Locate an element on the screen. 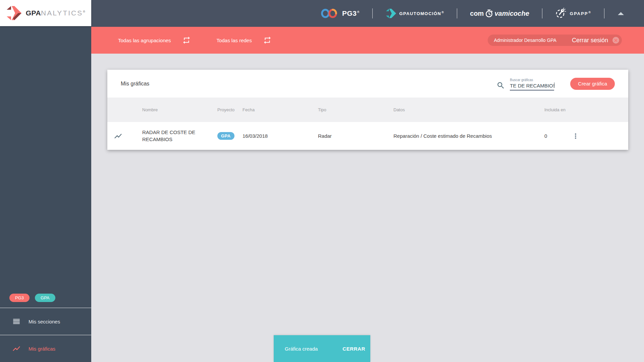 Image resolution: width=644 pixels, height=362 pixels. table-row: RADAR DE COSTE DE RECAMBIOS GPA 16/03/20… is located at coordinates (368, 136).